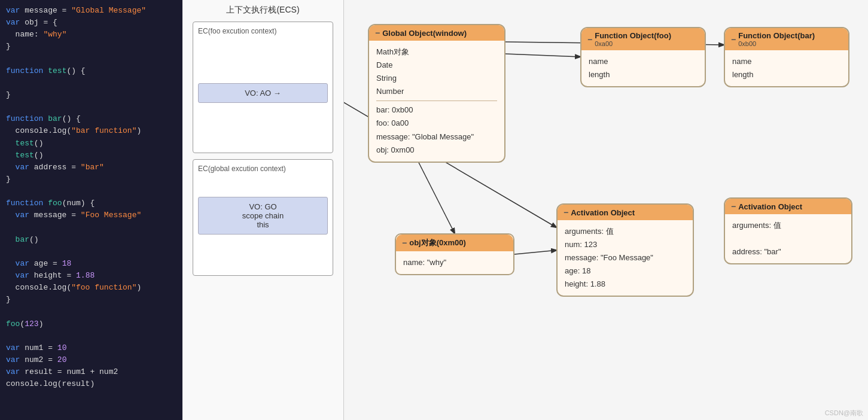 The height and width of the screenshot is (420, 868). Describe the element at coordinates (437, 93) in the screenshot. I see `global-object-box: − Global Object(window) Math对象 Date Stri…` at that location.